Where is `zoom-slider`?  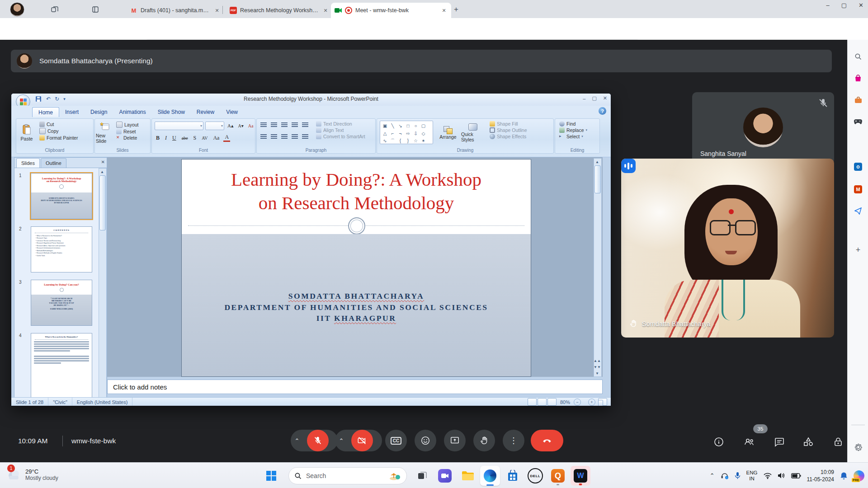 zoom-slider is located at coordinates (600, 403).